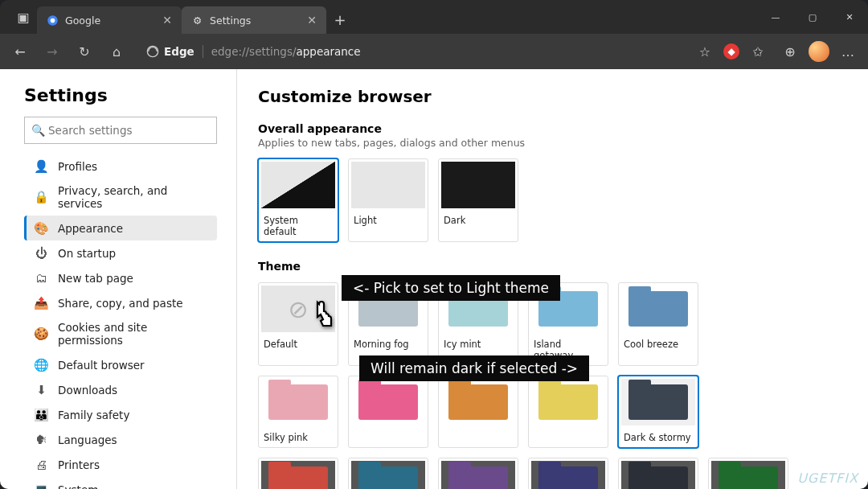 Image resolution: width=868 pixels, height=489 pixels. I want to click on nav-label: Appearance, so click(90, 228).